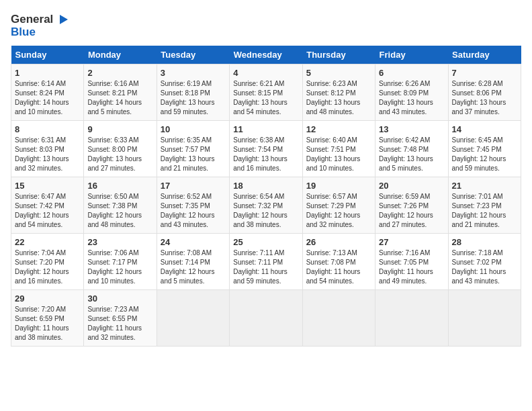 The height and width of the screenshot is (411, 532). What do you see at coordinates (480, 277) in the screenshot?
I see `daylight-text: Daylight: 11 hours and 43 minutes.` at bounding box center [480, 277].